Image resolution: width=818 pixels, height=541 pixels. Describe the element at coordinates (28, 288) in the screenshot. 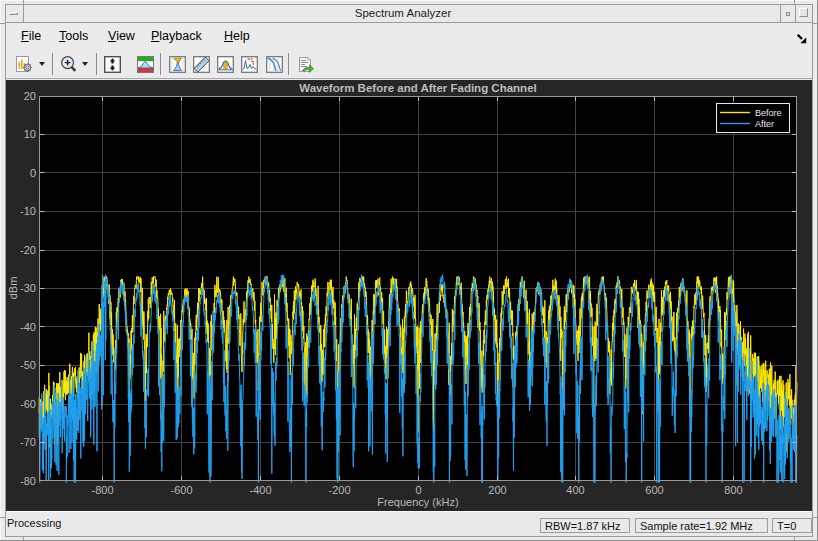

I see `svg-text: -30` at that location.